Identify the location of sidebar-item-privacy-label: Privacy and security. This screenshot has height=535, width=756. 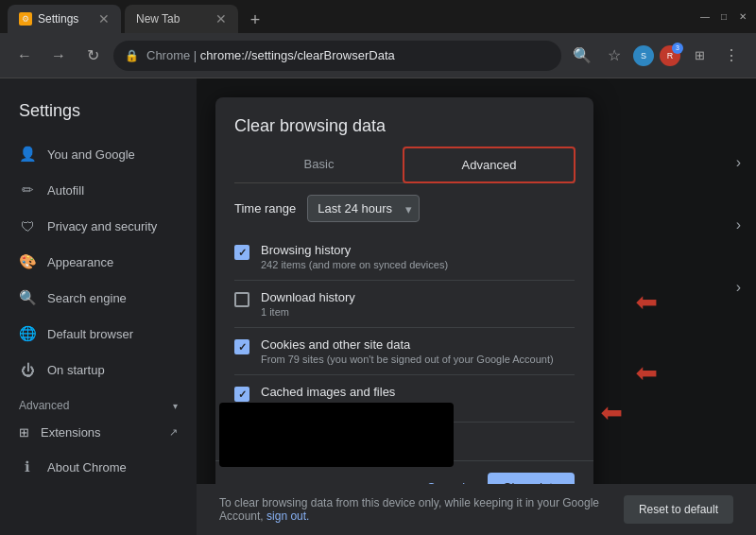
(102, 227).